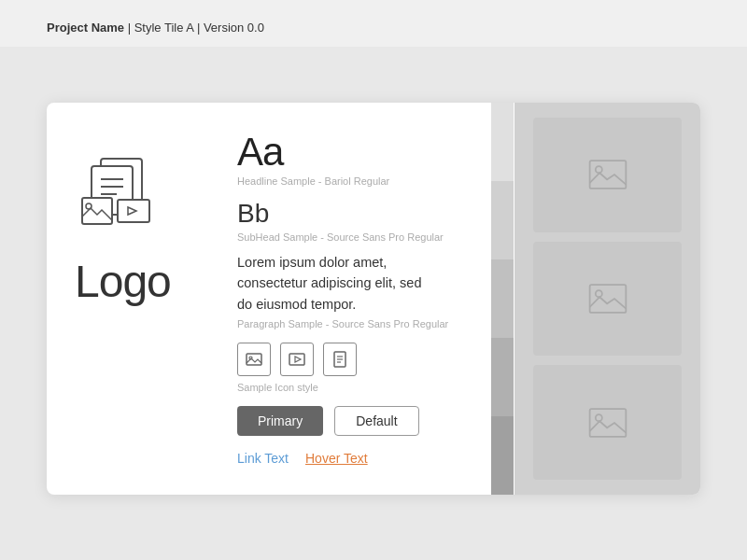 Image resolution: width=747 pixels, height=560 pixels. What do you see at coordinates (254, 359) in the screenshot?
I see `image-icon` at bounding box center [254, 359].